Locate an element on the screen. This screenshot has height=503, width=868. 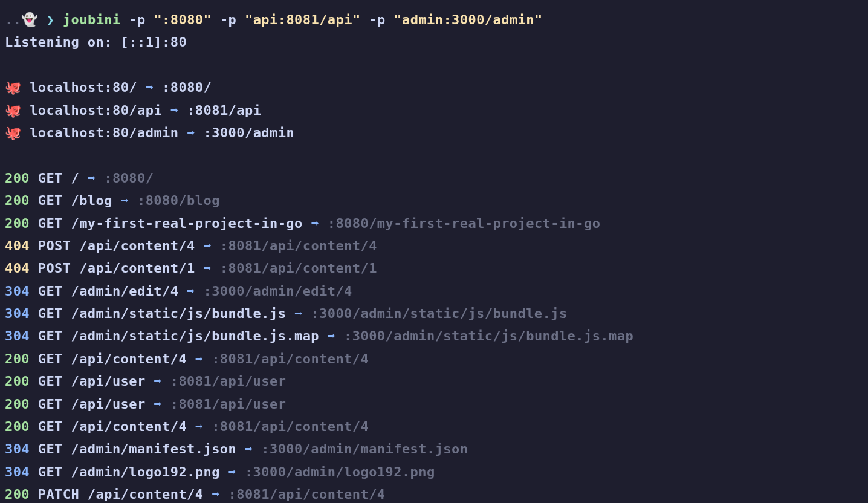
arg-2: "api:8081/api" is located at coordinates (303, 19).